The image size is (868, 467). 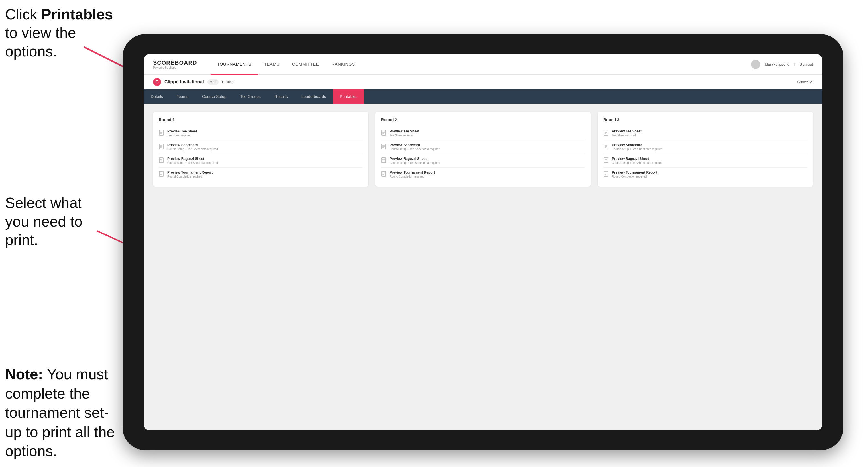 What do you see at coordinates (415, 149) in the screenshot?
I see `r2-scorecard-subtitle: Course setup + Tee Sheet data required` at bounding box center [415, 149].